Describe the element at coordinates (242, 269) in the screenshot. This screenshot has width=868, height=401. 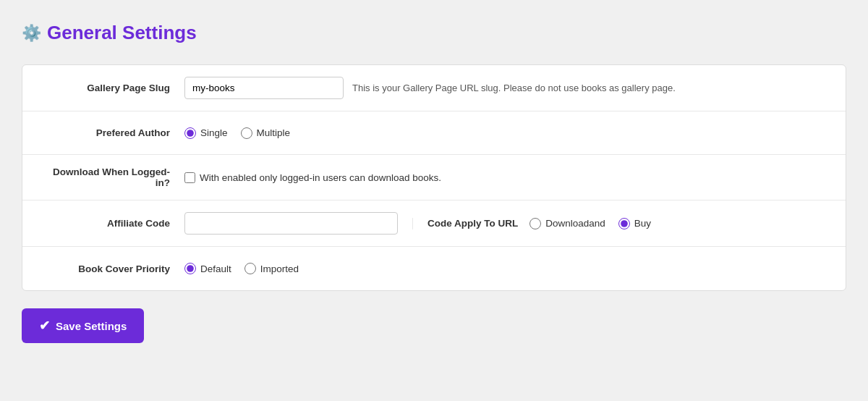
I see `book-cover-priority-radio-group: Default Imported` at that location.